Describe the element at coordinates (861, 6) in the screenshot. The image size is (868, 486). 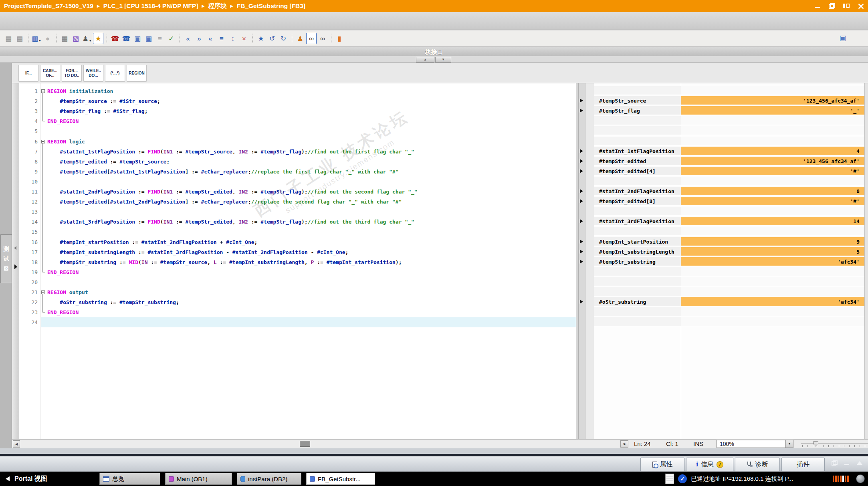
I see `close-icon` at that location.